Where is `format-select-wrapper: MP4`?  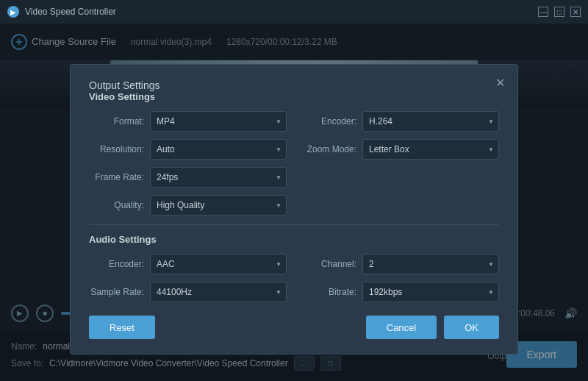
format-select-wrapper: MP4 is located at coordinates (218, 121).